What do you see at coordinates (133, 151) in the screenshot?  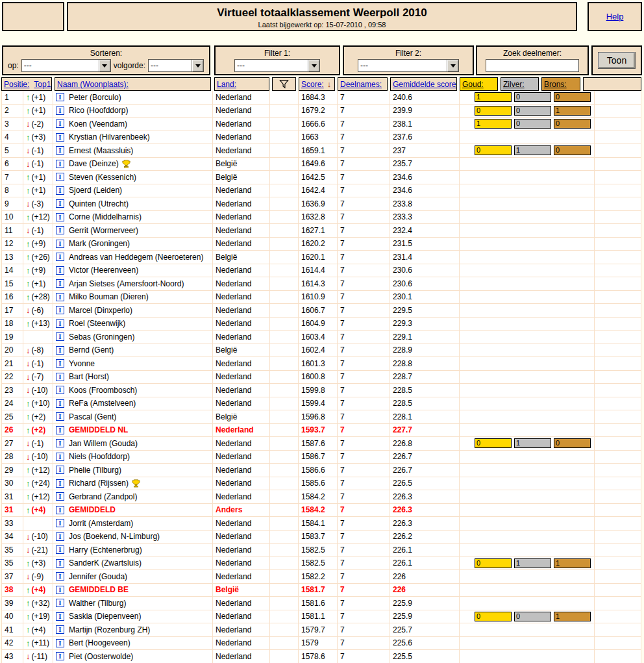 I see `name-cell: IErnest (Maassluis)` at bounding box center [133, 151].